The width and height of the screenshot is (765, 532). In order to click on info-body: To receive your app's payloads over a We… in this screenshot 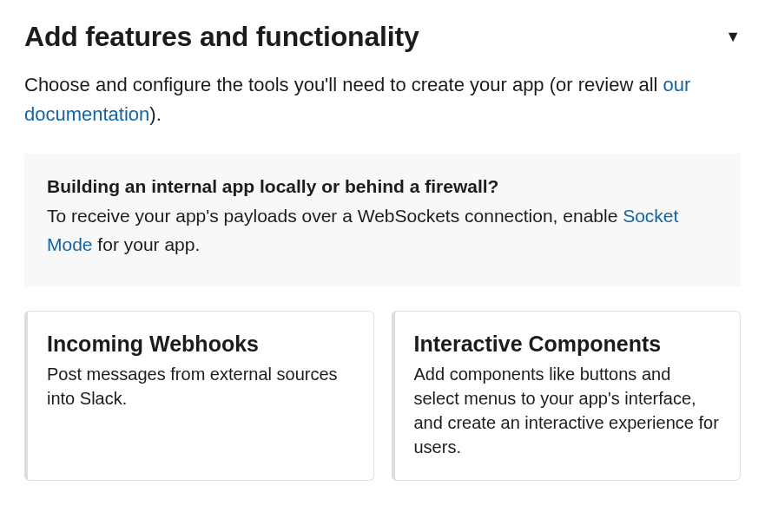, I will do `click(382, 231)`.